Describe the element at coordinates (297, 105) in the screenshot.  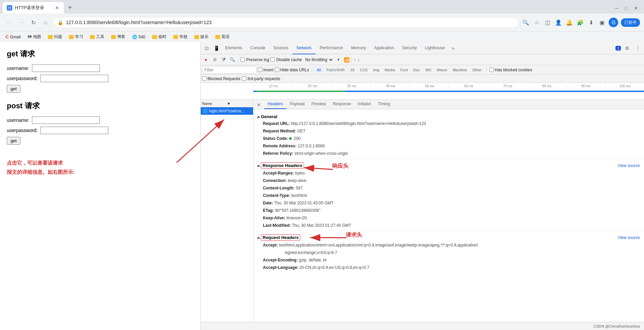
I see `sub-tab-payload: Payload` at that location.